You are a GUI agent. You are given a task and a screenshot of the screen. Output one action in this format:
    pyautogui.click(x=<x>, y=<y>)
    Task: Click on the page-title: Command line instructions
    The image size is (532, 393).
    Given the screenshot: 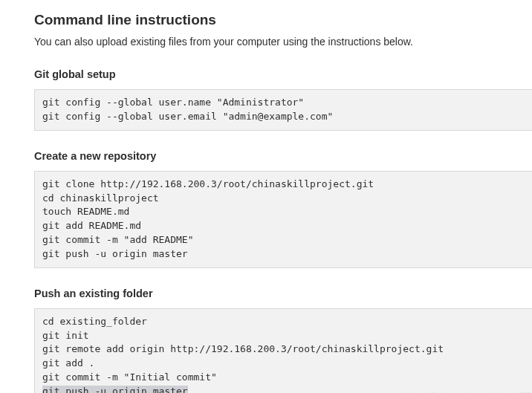 What is the action you would take?
    pyautogui.click(x=283, y=20)
    